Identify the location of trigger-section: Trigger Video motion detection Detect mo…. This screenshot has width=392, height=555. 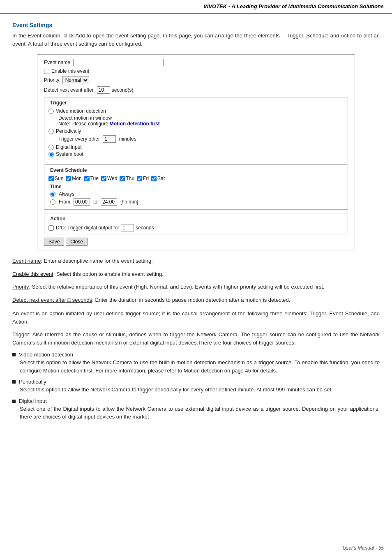
(196, 129).